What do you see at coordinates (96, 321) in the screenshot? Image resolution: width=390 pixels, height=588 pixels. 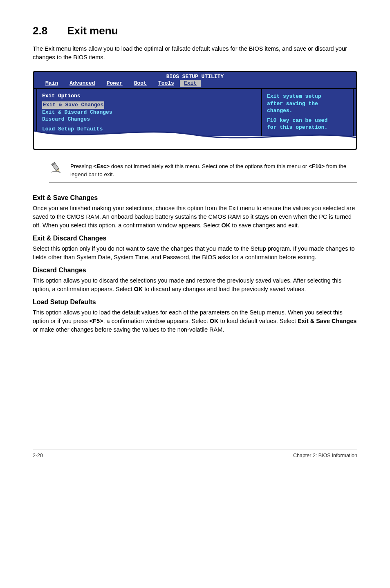 I see `s4-key-f5: <F5>` at bounding box center [96, 321].